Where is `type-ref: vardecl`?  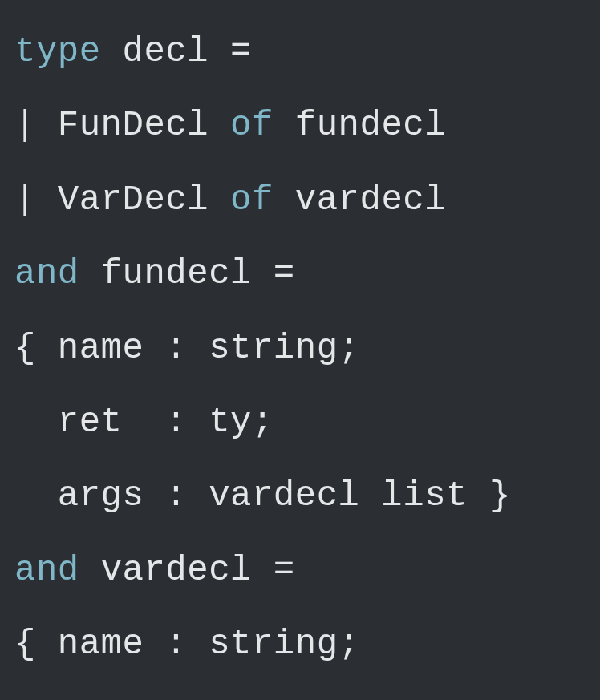
type-ref: vardecl is located at coordinates (359, 200).